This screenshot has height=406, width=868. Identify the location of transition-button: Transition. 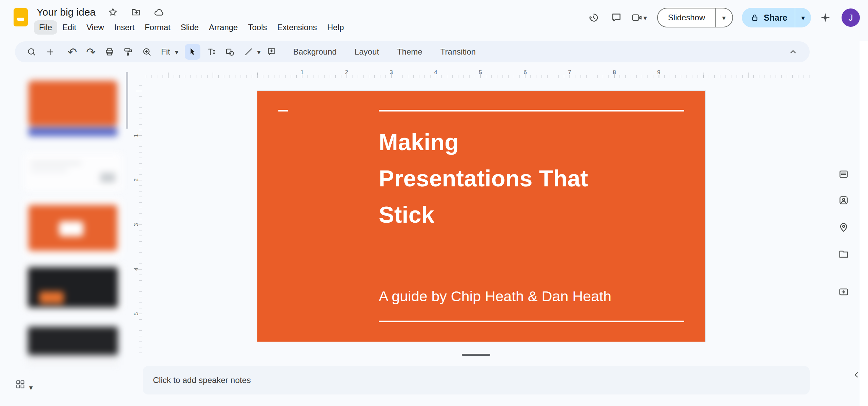
(458, 52).